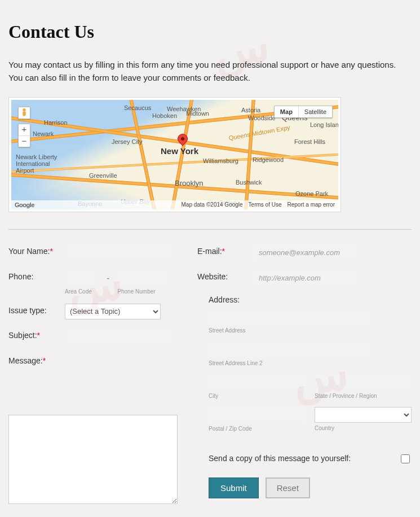  I want to click on city-input, so click(257, 383).